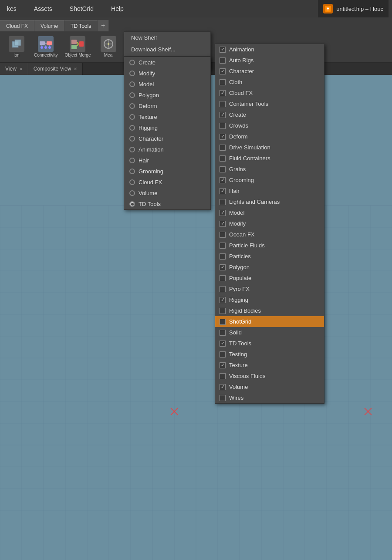 The height and width of the screenshot is (560, 392). I want to click on checkbox-item-container-tools: Container Tools, so click(270, 104).